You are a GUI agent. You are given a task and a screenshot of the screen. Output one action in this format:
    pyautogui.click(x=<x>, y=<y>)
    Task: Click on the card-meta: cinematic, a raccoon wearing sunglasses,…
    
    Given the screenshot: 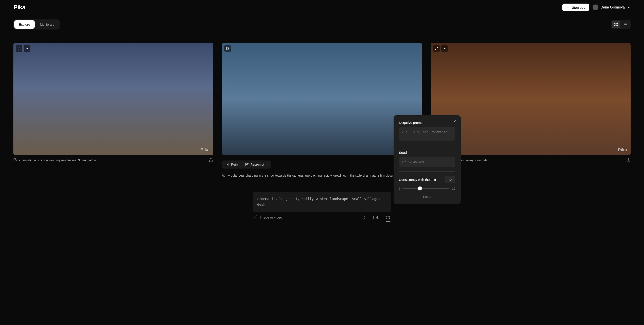 What is the action you would take?
    pyautogui.click(x=113, y=160)
    